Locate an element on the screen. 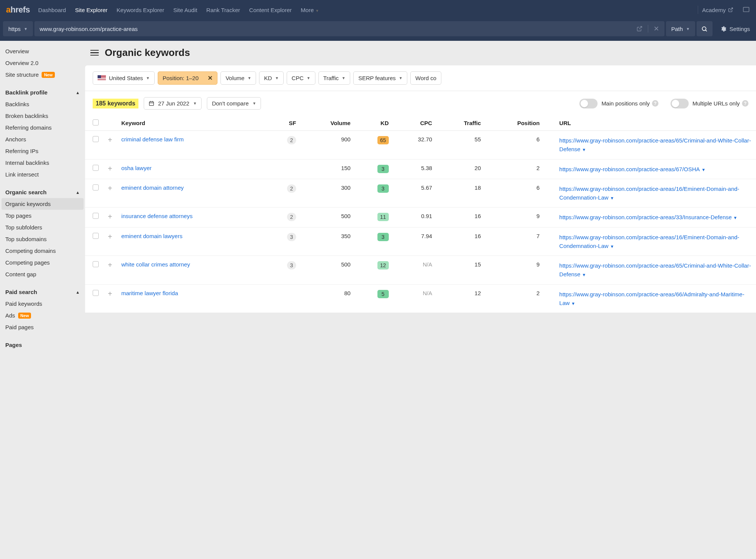 The width and height of the screenshot is (756, 559). hamburger-icon is located at coordinates (95, 53).